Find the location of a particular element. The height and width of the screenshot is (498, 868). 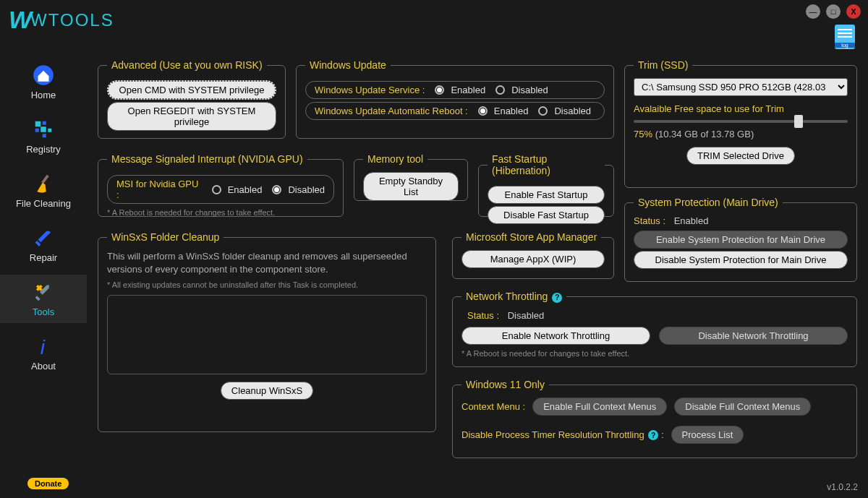

trim-drive-select: C:\ Samsung SSD 950 PRO 512GB (428.03 is located at coordinates (741, 87).